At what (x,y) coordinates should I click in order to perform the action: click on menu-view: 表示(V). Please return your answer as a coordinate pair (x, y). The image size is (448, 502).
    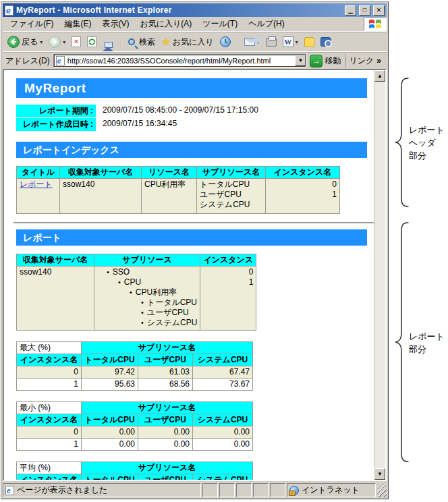
    Looking at the image, I should click on (115, 24).